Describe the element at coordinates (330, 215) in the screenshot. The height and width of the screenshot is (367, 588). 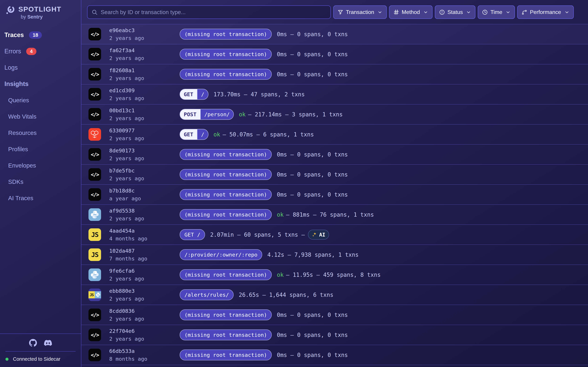
I see `trace-duration-spans: — 881ms — 76 spans, 1 txns` at that location.